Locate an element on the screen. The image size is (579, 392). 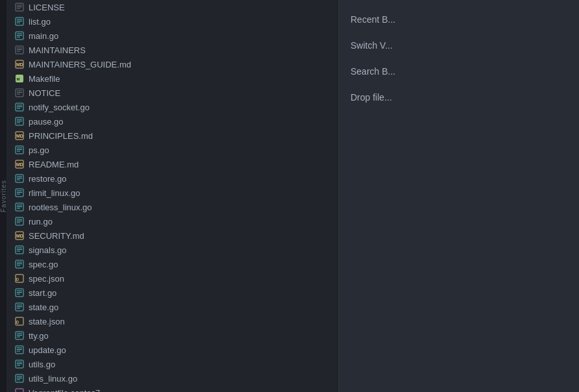
file-name-utils-go: utils.go is located at coordinates (42, 365).